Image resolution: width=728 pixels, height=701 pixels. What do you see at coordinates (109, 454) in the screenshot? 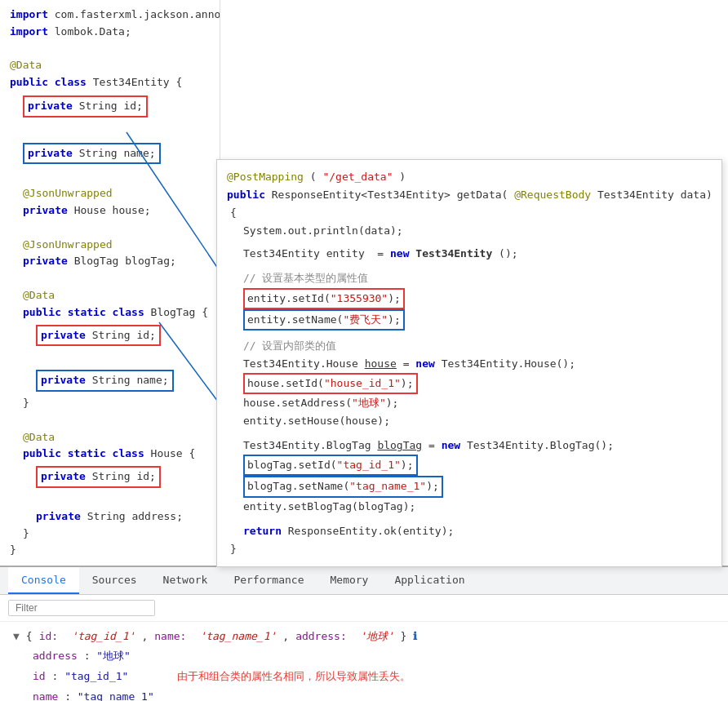
I see `inner-class-house: public static class House {` at bounding box center [109, 454].